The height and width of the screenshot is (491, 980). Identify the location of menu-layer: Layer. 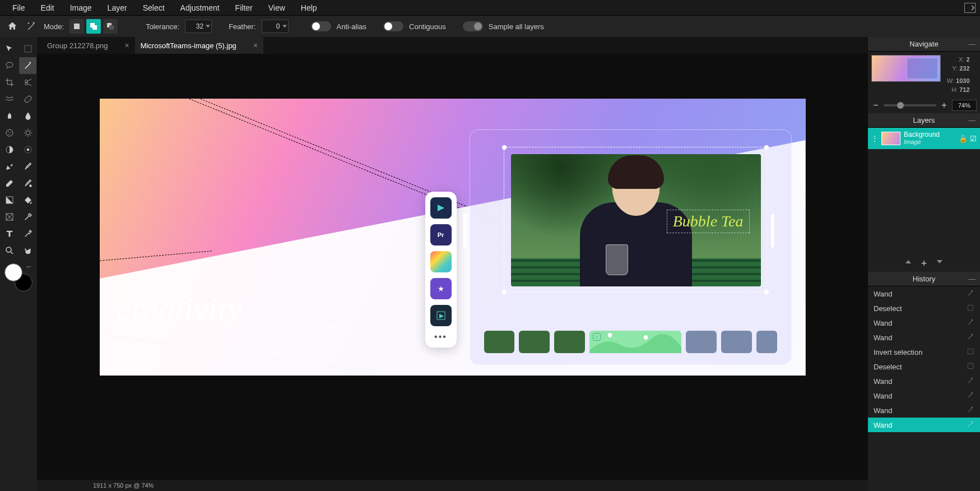
(118, 8).